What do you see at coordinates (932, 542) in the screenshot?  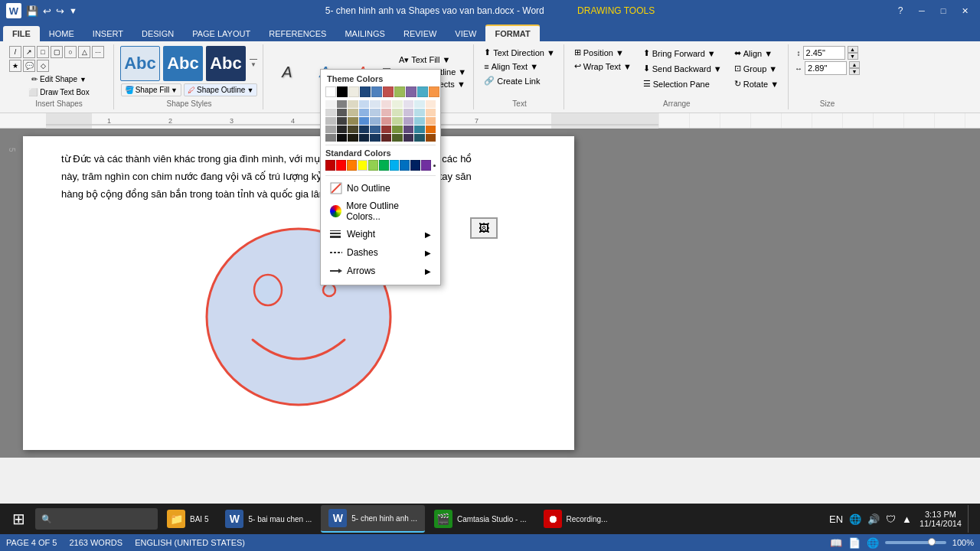 I see `zoom-thumb` at bounding box center [932, 542].